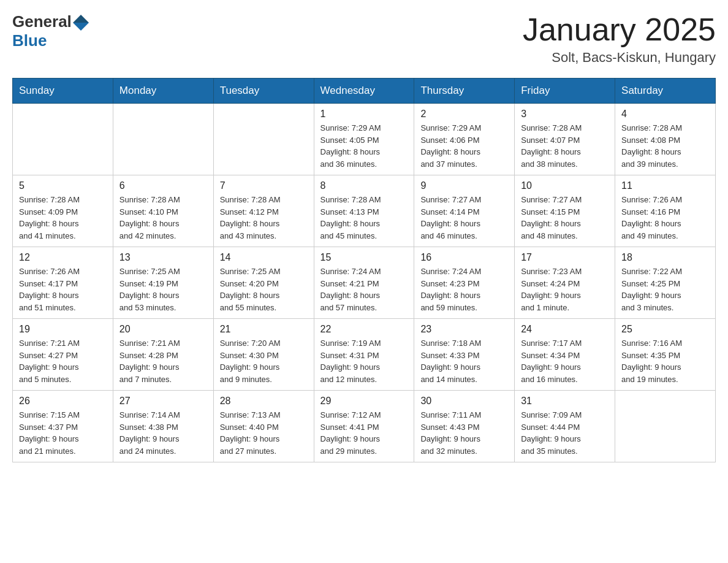 This screenshot has height=563, width=728. I want to click on calendar-day-cell: 9Sunrise: 7:27 AM Sunset: 4:14 PM Daylig…, so click(464, 211).